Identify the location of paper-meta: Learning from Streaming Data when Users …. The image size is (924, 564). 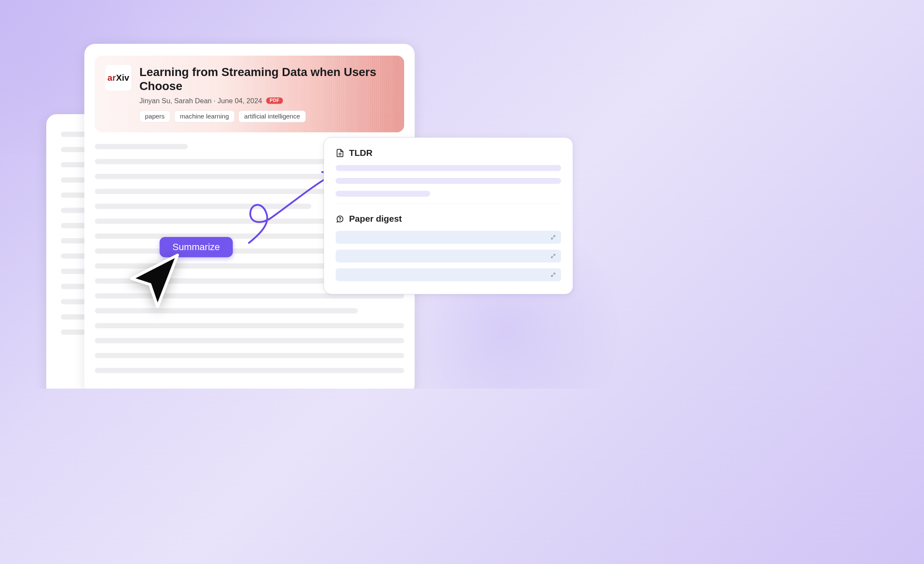
(266, 93).